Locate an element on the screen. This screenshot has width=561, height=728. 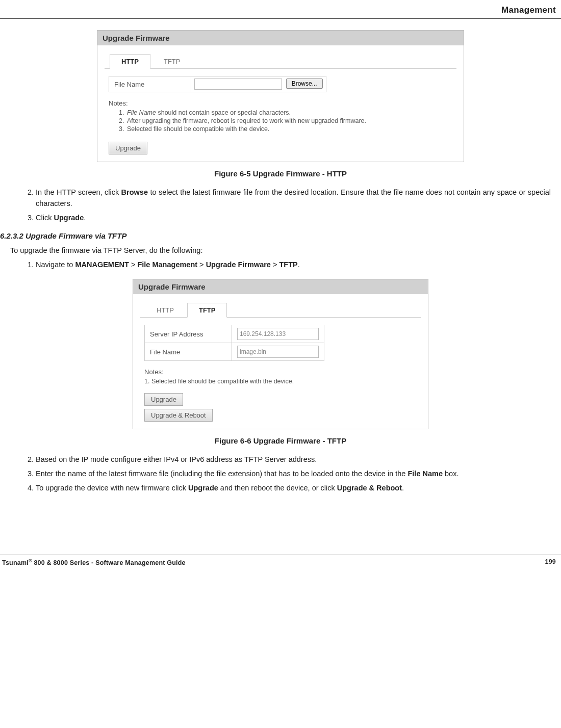
tab-tftp: TFTP is located at coordinates (172, 61).